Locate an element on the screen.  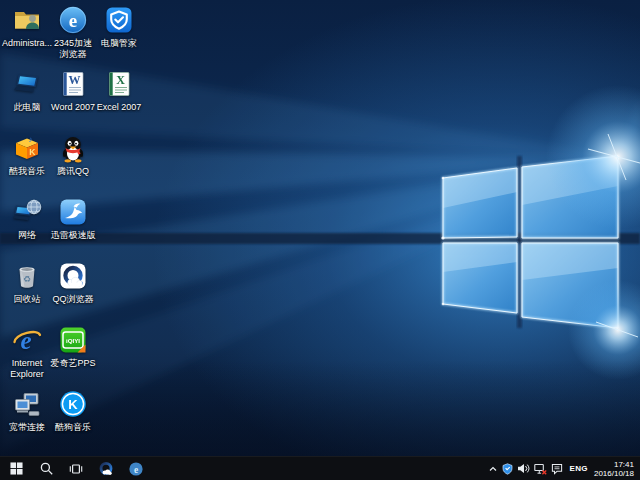
clock: 17:41 2016/10/18 is located at coordinates (614, 469).